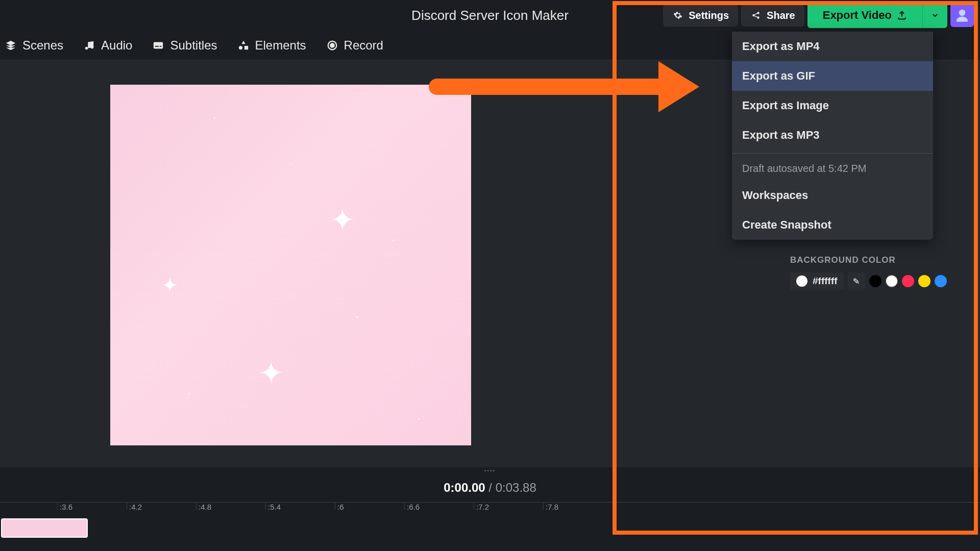  I want to click on export-gif-option: Export as GIF, so click(832, 76).